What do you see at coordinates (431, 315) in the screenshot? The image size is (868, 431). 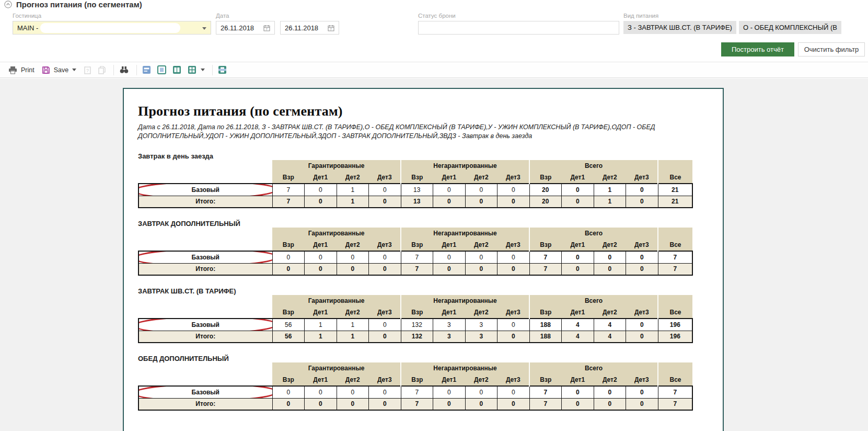 I see `report-section: ЗАВТРАК ШВ.СТ. (В ТАРИФЕ)Гарантированные…` at bounding box center [431, 315].